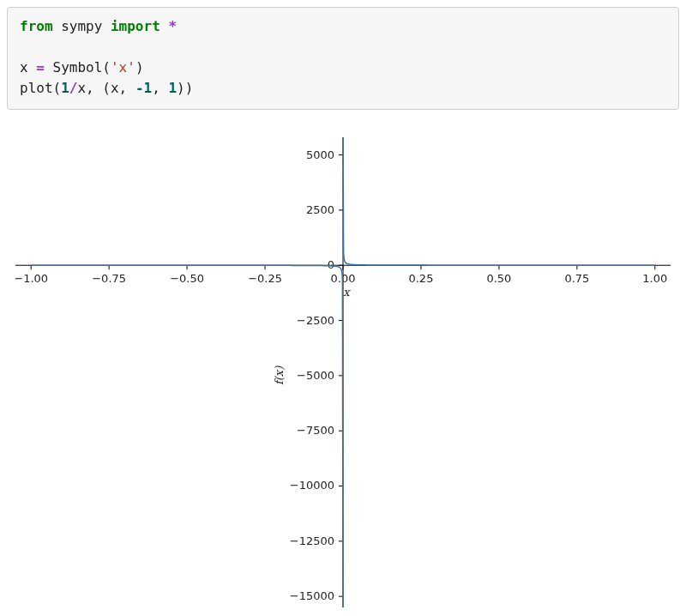 This screenshot has height=616, width=686. What do you see at coordinates (74, 88) in the screenshot?
I see `operator-slash: /` at bounding box center [74, 88].